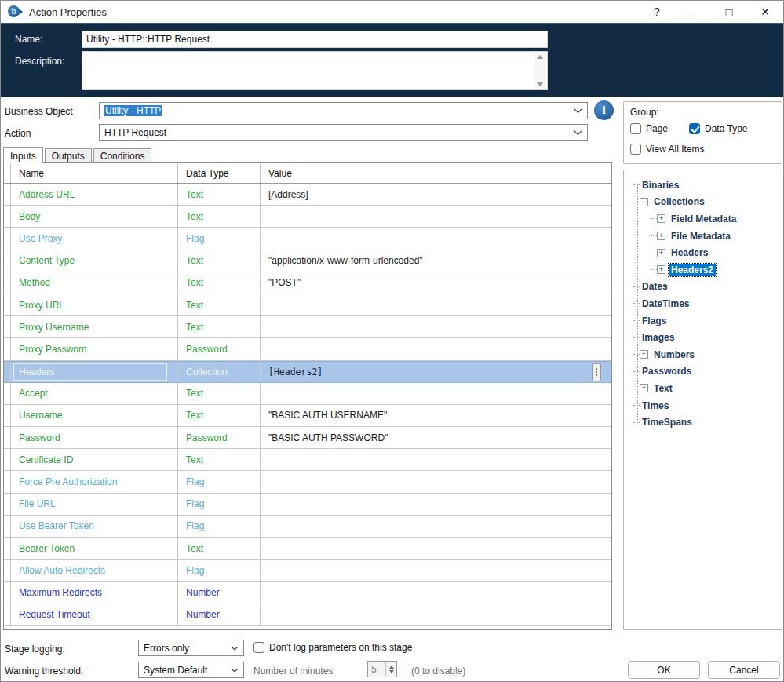 This screenshot has width=784, height=682. Describe the element at coordinates (315, 71) in the screenshot. I see `description-textarea` at that location.